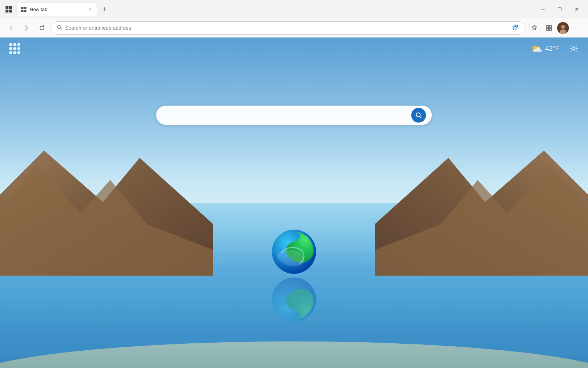  Describe the element at coordinates (9, 9) in the screenshot. I see `window-icon` at that location.